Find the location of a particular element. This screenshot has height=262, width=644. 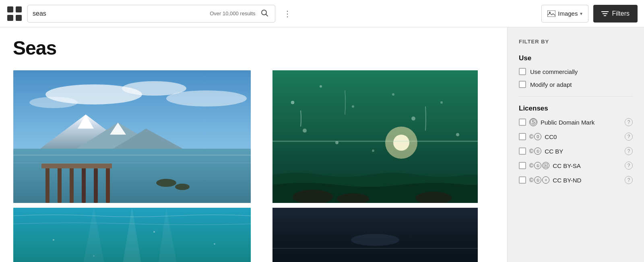

pdm-icon: Ⓢ is located at coordinates (533, 122).